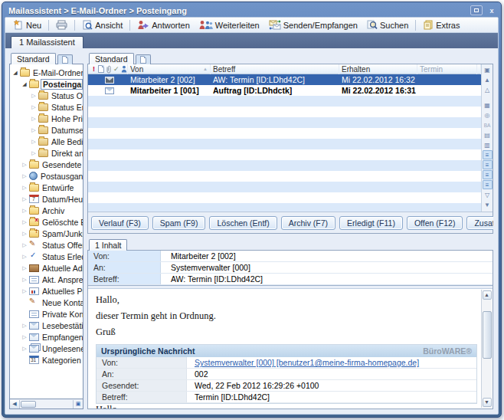  What do you see at coordinates (46, 279) in the screenshot?
I see `tree-item-akt-ansprechpartn: Akt. Ansprechpartn` at bounding box center [46, 279].